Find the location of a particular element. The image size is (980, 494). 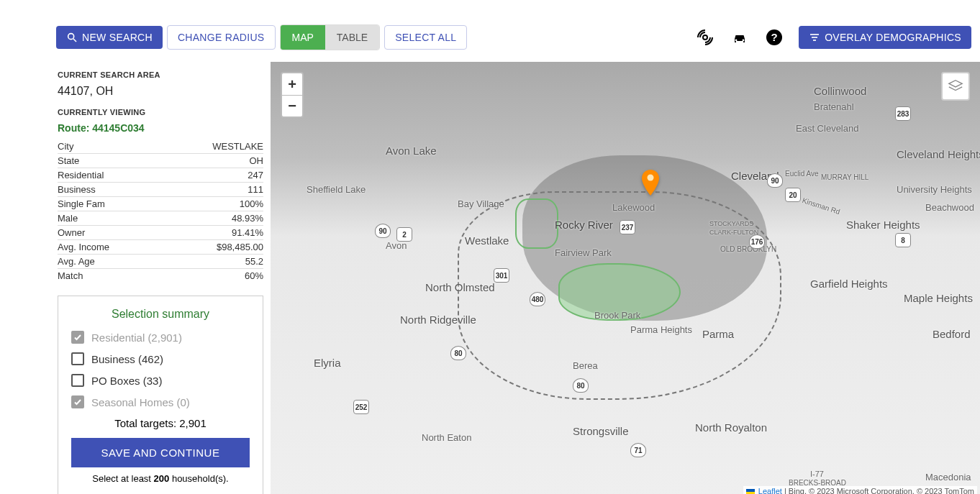

business-label: Business (462) is located at coordinates (127, 360).